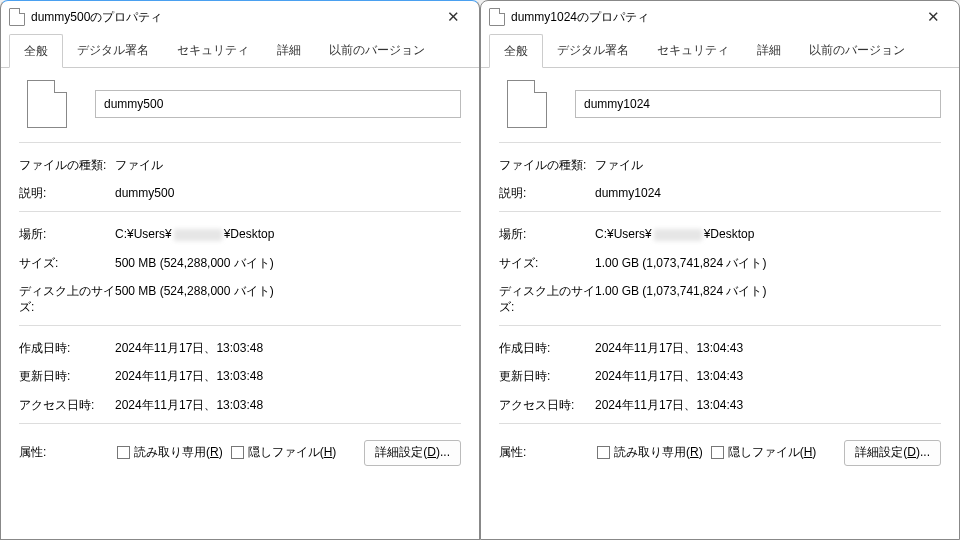 This screenshot has width=960, height=540. I want to click on value-size: 500 MB (524,288,000 バイト), so click(288, 263).